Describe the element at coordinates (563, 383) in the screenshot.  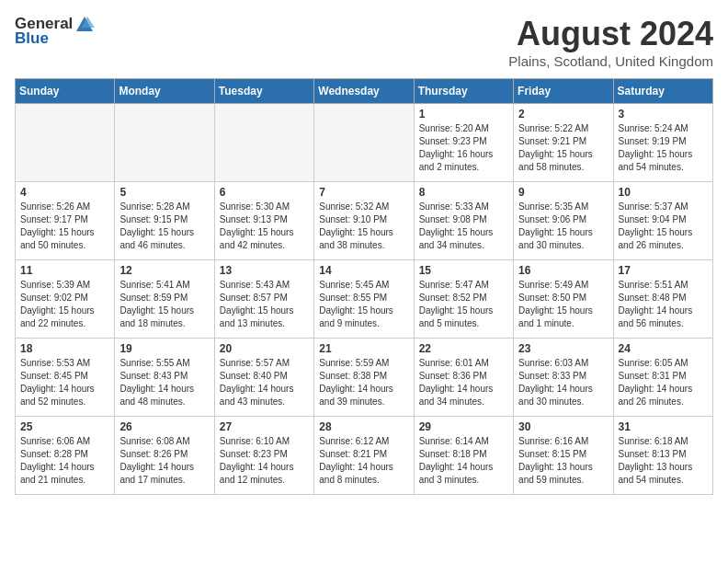
I see `day-info: Sunrise: 6:03 AMSunset: 8:33 PMDaylight:…` at that location.